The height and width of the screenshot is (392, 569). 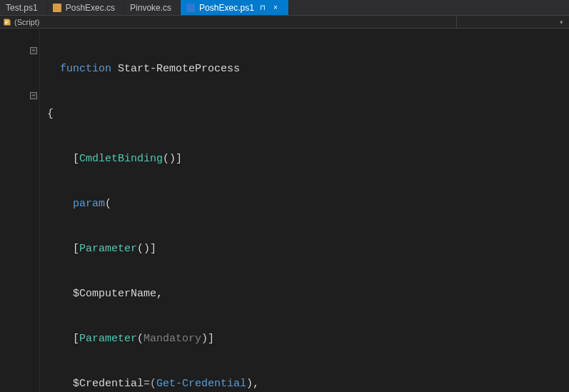 What do you see at coordinates (90, 8) in the screenshot?
I see `tab-label: PoshExec.cs` at bounding box center [90, 8].